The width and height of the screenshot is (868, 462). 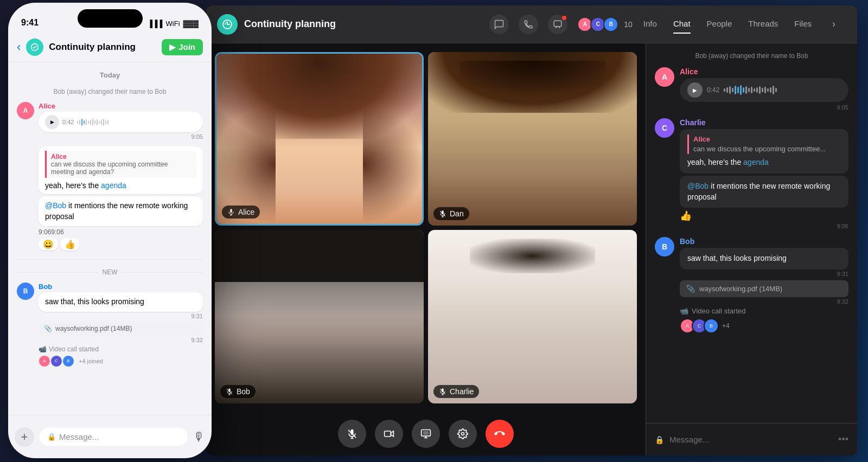 I want to click on tab-threads: Threads, so click(x=763, y=24).